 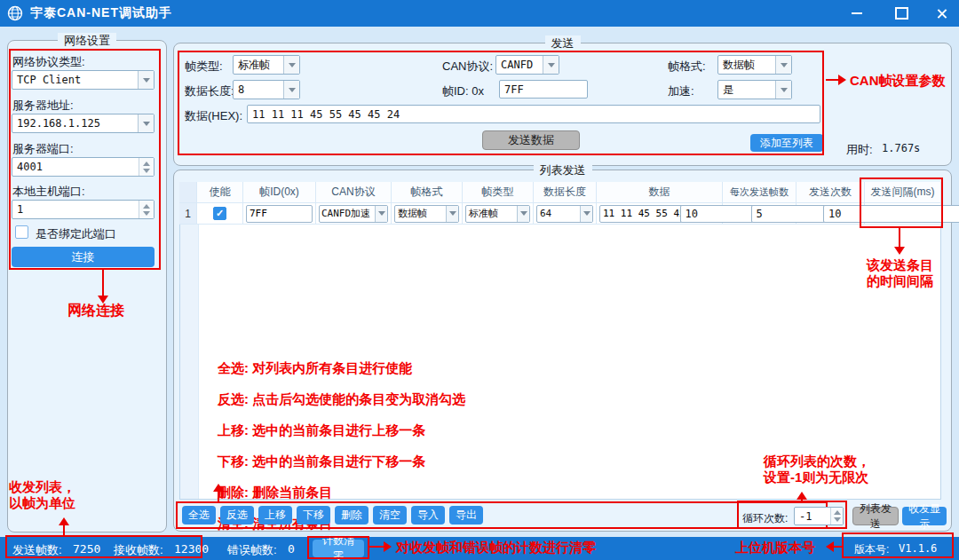 I want to click on accel-select: 是, so click(x=755, y=90).